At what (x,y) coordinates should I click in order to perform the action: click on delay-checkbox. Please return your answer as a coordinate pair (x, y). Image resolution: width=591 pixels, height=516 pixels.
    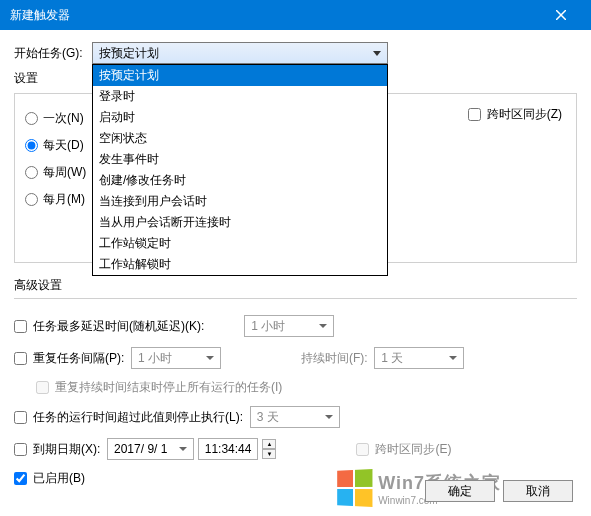
    Looking at the image, I should click on (20, 326).